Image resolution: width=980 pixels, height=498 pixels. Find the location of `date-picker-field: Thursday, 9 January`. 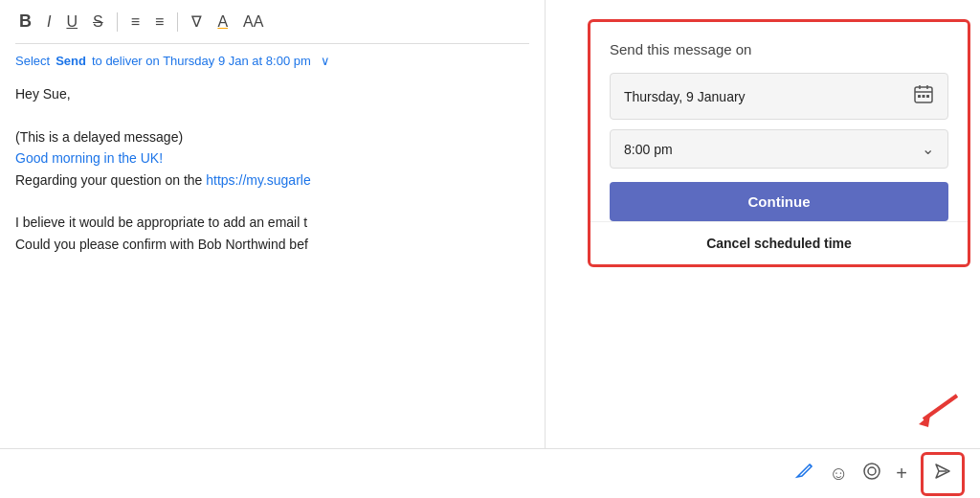

date-picker-field: Thursday, 9 January is located at coordinates (779, 96).